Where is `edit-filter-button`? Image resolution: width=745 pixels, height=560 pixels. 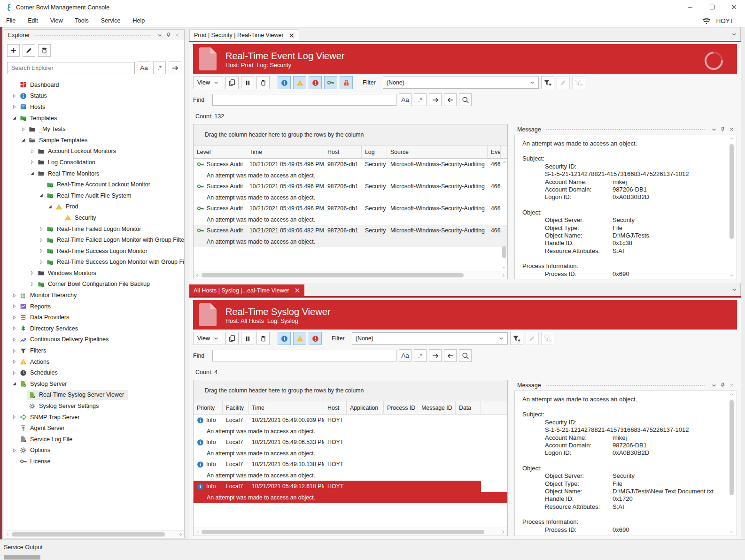
edit-filter-button is located at coordinates (563, 83).